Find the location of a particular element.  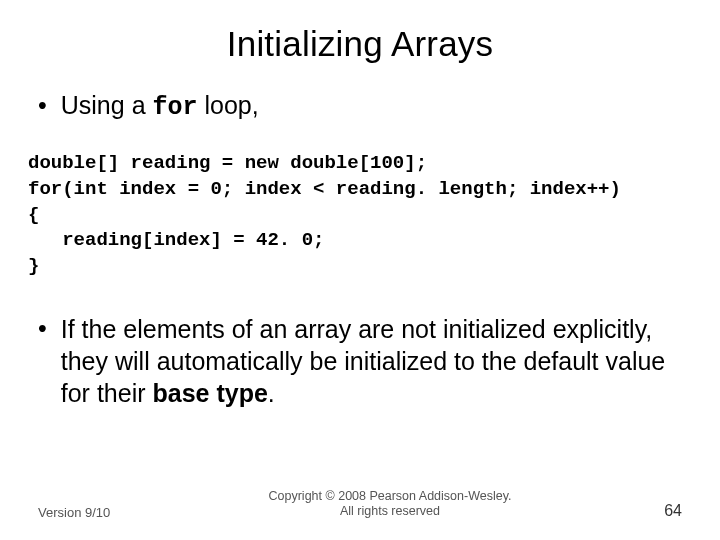

code-line-3: { is located at coordinates (34, 215).